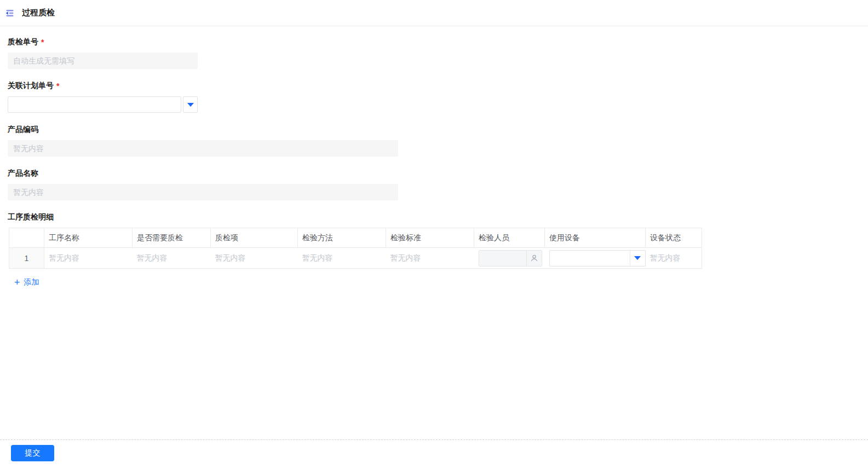 The width and height of the screenshot is (868, 469). Describe the element at coordinates (27, 258) in the screenshot. I see `row-index-cell: 1` at that location.